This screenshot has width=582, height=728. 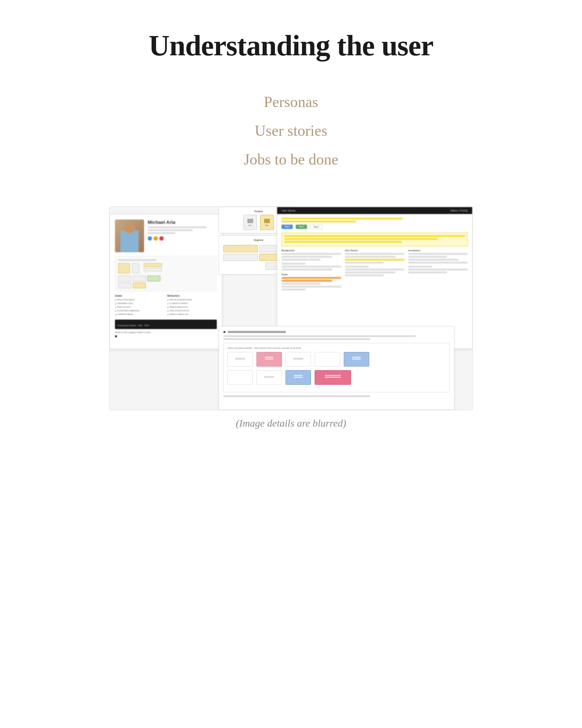 I want to click on page-title: Understanding the user, so click(x=291, y=46).